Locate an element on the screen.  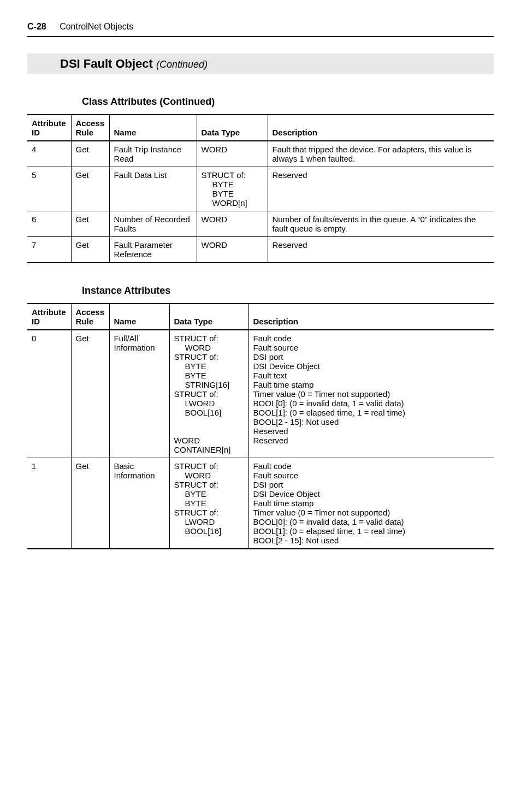
cell-name: Fault Trip Instance Read is located at coordinates (153, 154).